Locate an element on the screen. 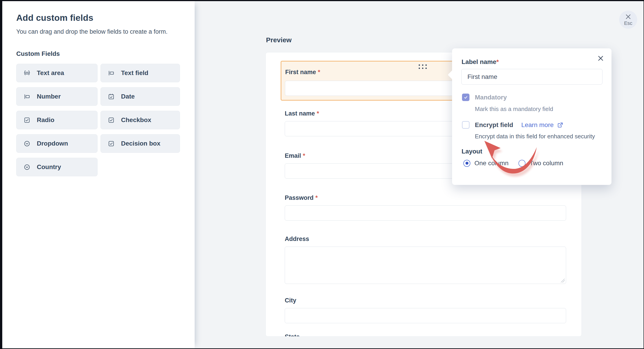 This screenshot has height=349, width=644. popover-close-button is located at coordinates (600, 58).